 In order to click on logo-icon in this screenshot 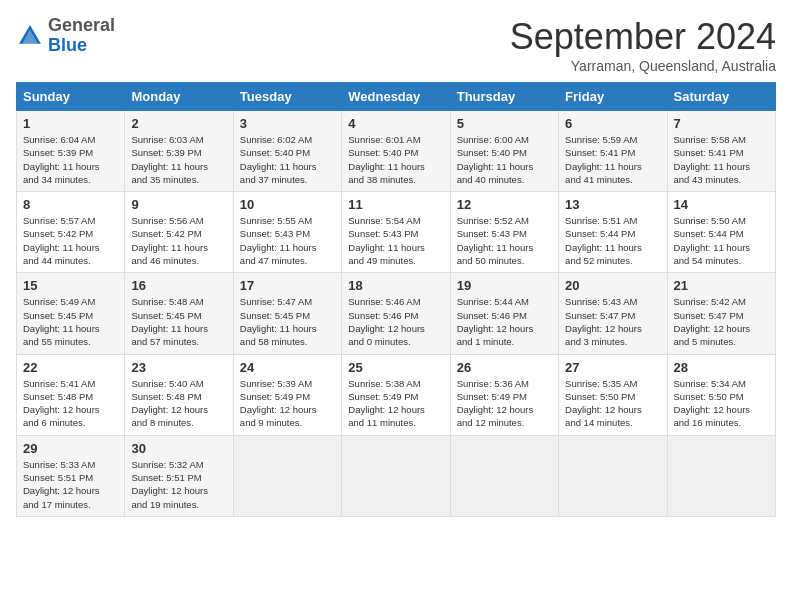, I will do `click(30, 36)`.